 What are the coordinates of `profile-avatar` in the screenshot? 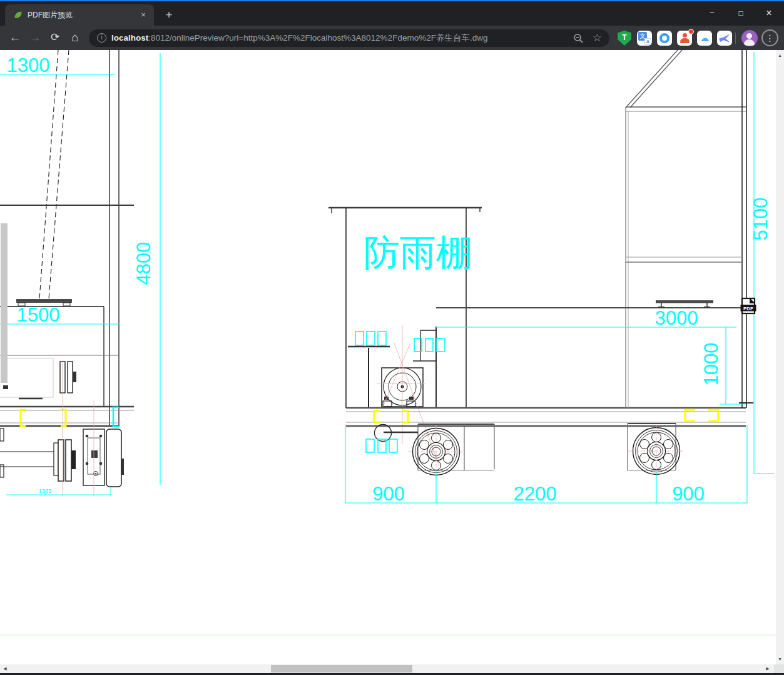 It's located at (750, 38).